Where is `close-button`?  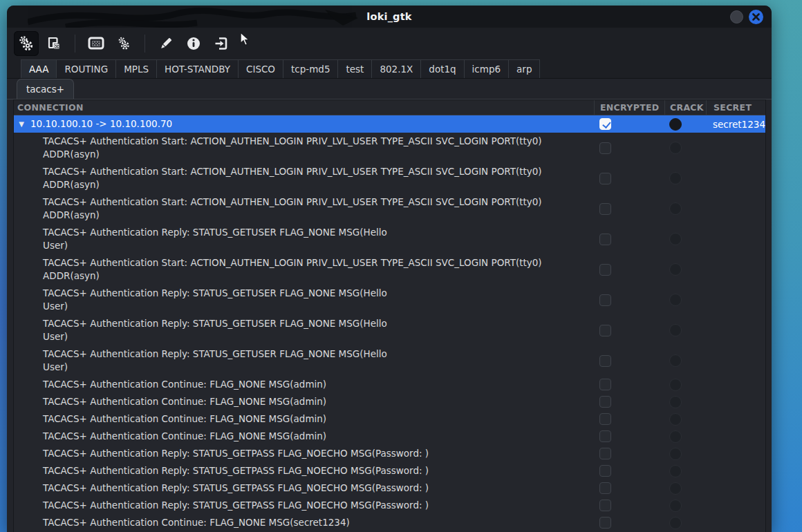 close-button is located at coordinates (756, 17).